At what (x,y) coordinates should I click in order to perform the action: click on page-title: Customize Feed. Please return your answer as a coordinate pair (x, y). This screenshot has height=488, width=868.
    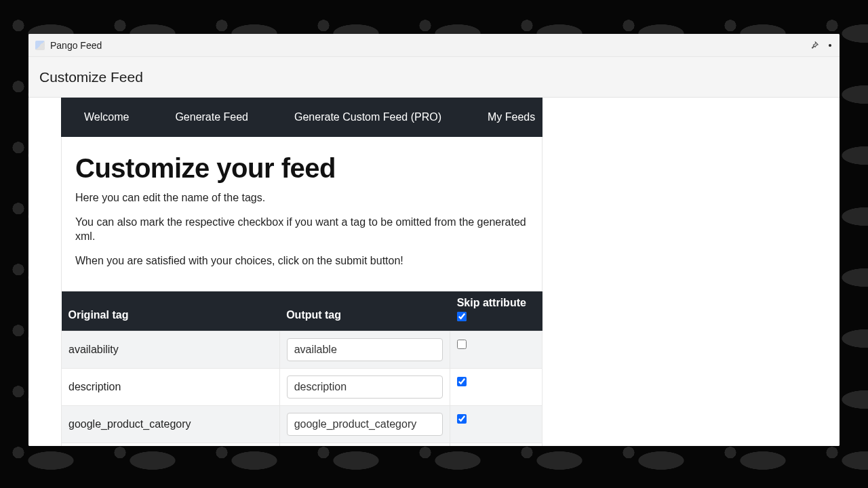
    Looking at the image, I should click on (91, 77).